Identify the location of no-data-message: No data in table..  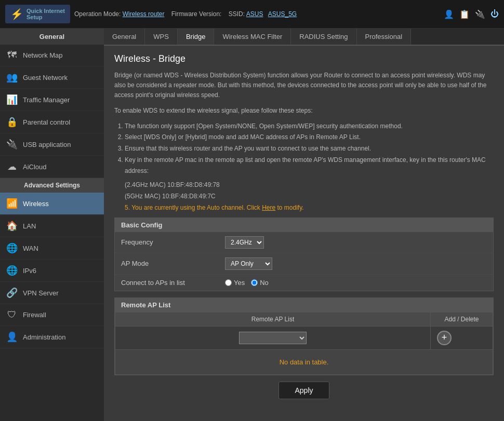
(304, 362).